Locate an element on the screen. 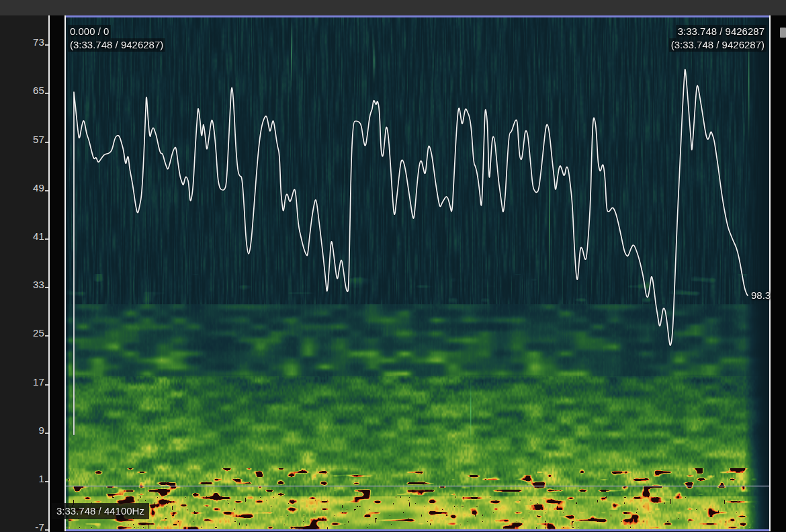  cursor-time-label: 0.000 / 0 is located at coordinates (89, 32).